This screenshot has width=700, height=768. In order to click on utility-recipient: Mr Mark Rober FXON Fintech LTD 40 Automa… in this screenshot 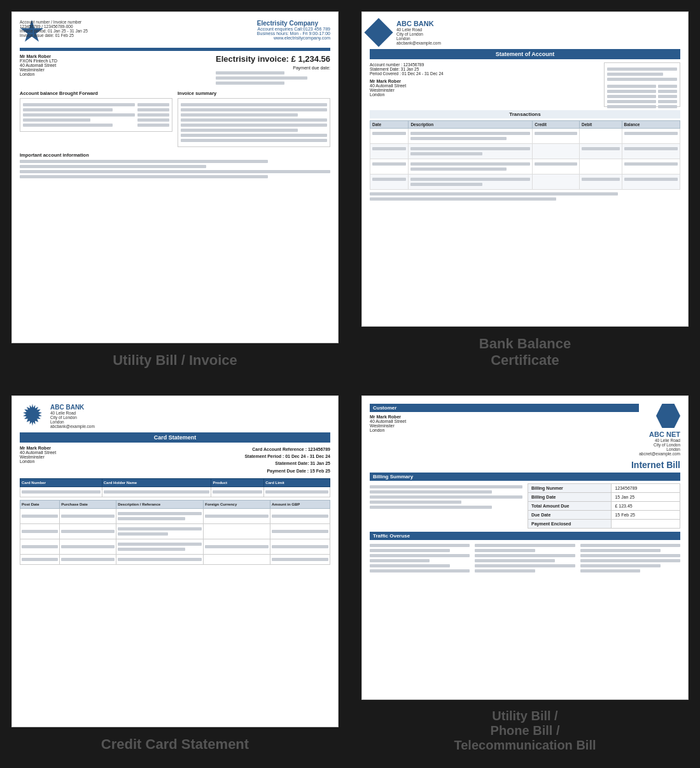, I will do `click(38, 65)`.